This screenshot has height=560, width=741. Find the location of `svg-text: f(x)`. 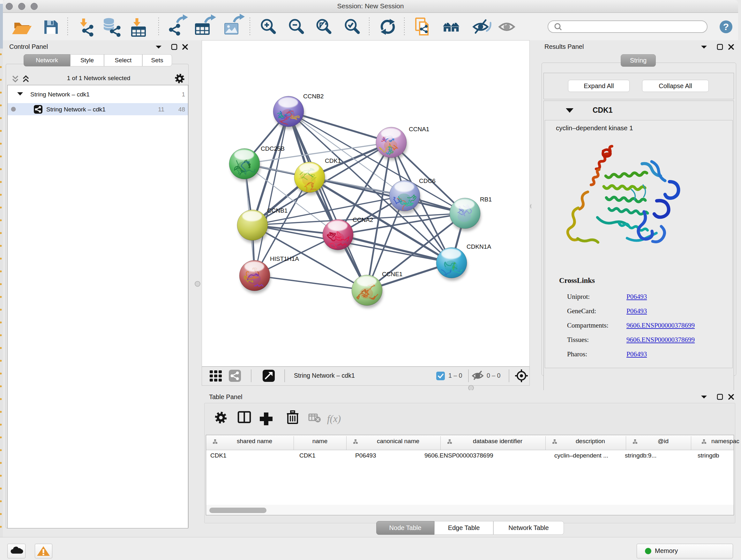

svg-text: f(x) is located at coordinates (334, 419).